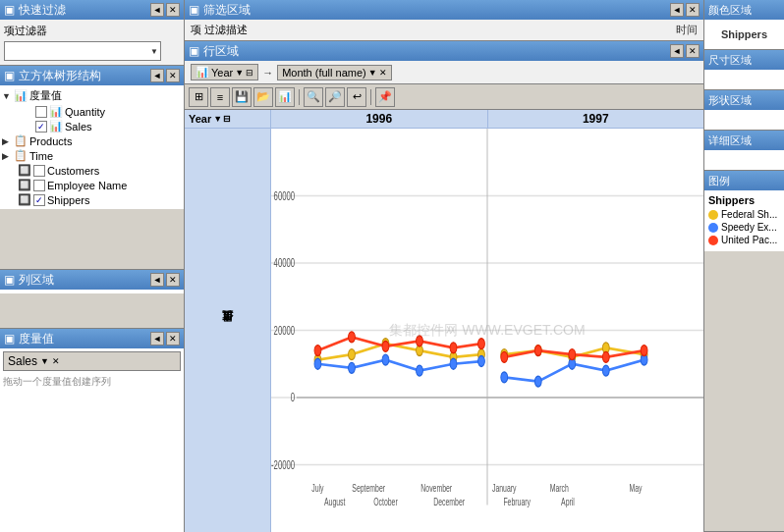 Image resolution: width=784 pixels, height=532 pixels. I want to click on united-dot, so click(713, 240).